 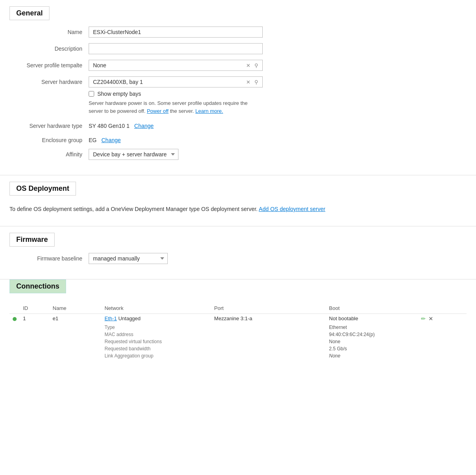 I want to click on conn-detail-type-row: Type Ethernet, so click(x=238, y=327).